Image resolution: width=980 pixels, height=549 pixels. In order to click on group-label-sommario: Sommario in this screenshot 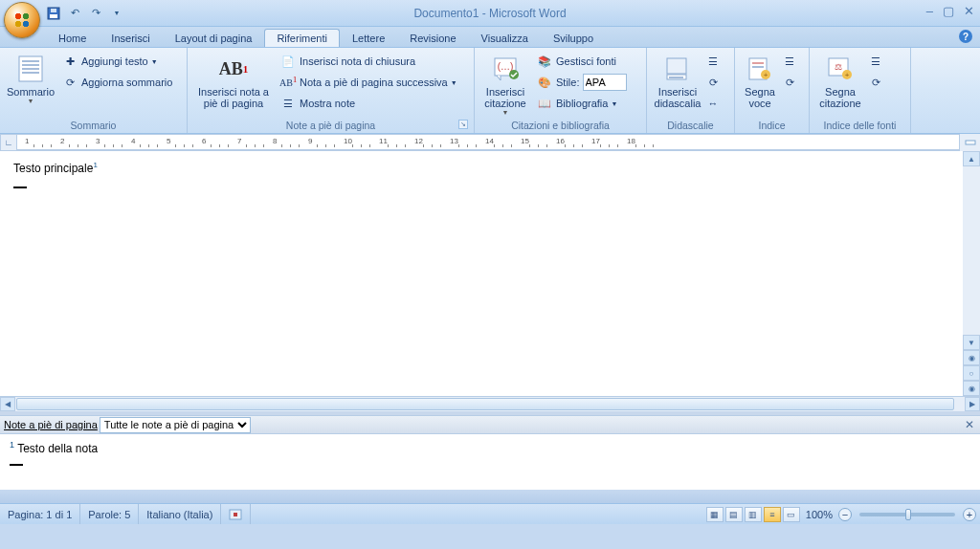, I will do `click(94, 125)`.